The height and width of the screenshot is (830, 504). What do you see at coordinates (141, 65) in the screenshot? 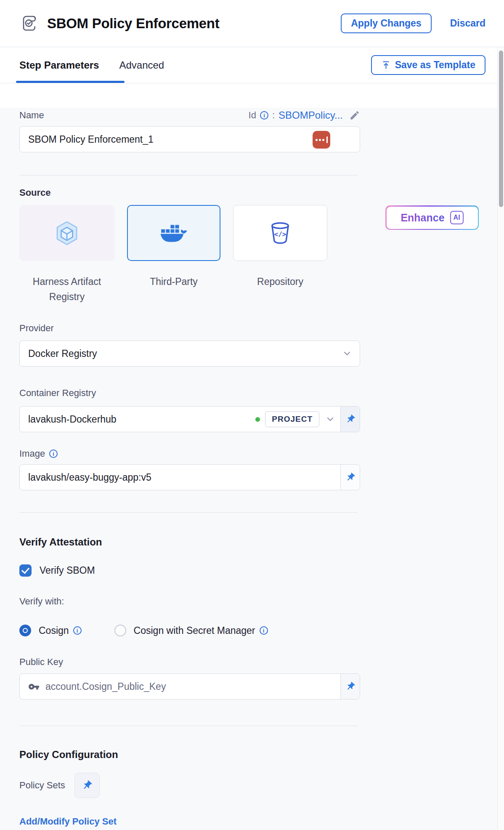
I see `tab-advanced: Advanced` at bounding box center [141, 65].